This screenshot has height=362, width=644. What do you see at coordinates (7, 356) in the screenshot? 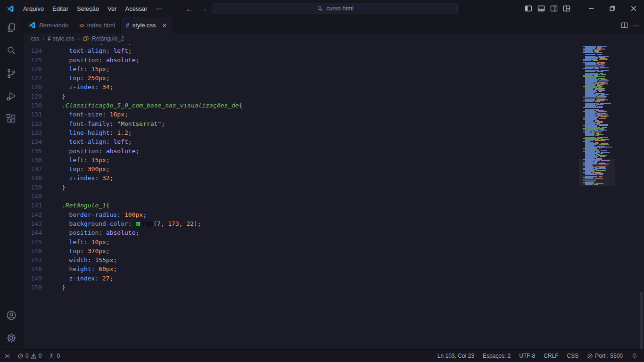
I see `remote-indicator` at bounding box center [7, 356].